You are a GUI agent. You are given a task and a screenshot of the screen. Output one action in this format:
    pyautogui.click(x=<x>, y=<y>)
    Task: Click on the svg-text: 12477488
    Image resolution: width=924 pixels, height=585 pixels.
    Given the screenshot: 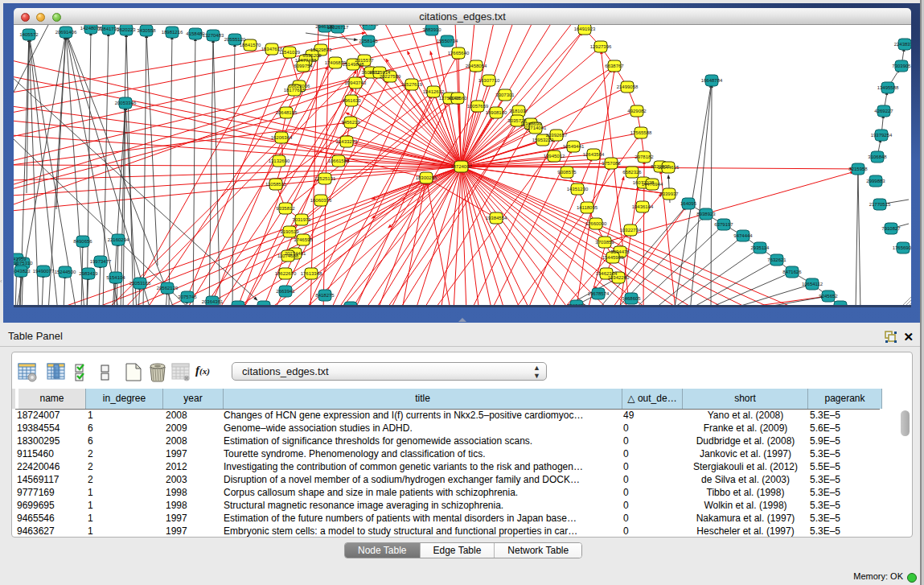 What is the action you would take?
    pyautogui.click(x=306, y=60)
    